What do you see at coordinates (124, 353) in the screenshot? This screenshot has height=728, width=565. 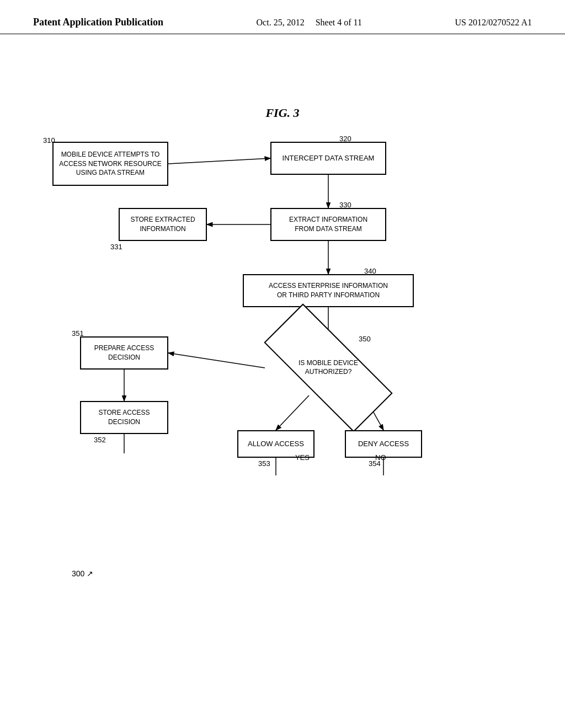 I see `box-351: PREPARE ACCESSDECISION` at bounding box center [124, 353].